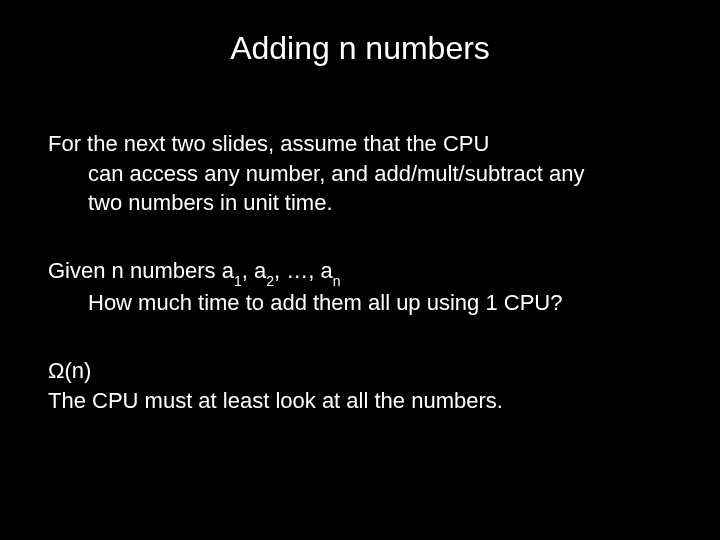 This screenshot has width=720, height=540. Describe the element at coordinates (337, 281) in the screenshot. I see `subscript: n` at that location.